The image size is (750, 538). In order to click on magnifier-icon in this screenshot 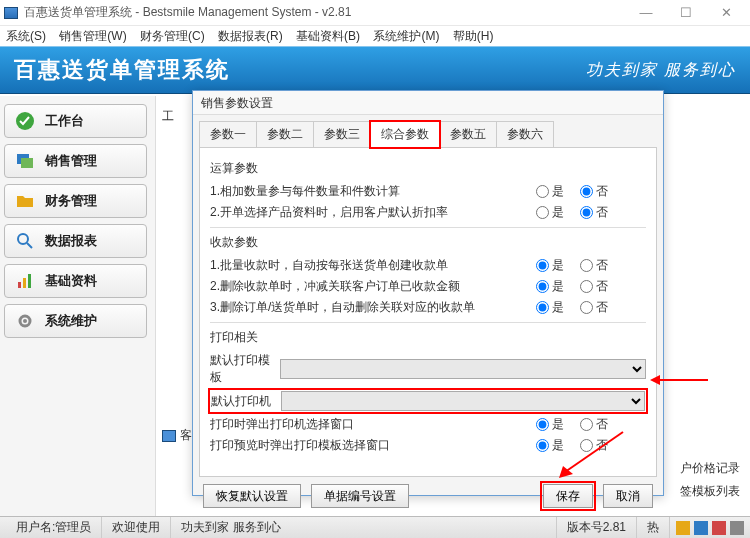, I will do `click(25, 241)`.